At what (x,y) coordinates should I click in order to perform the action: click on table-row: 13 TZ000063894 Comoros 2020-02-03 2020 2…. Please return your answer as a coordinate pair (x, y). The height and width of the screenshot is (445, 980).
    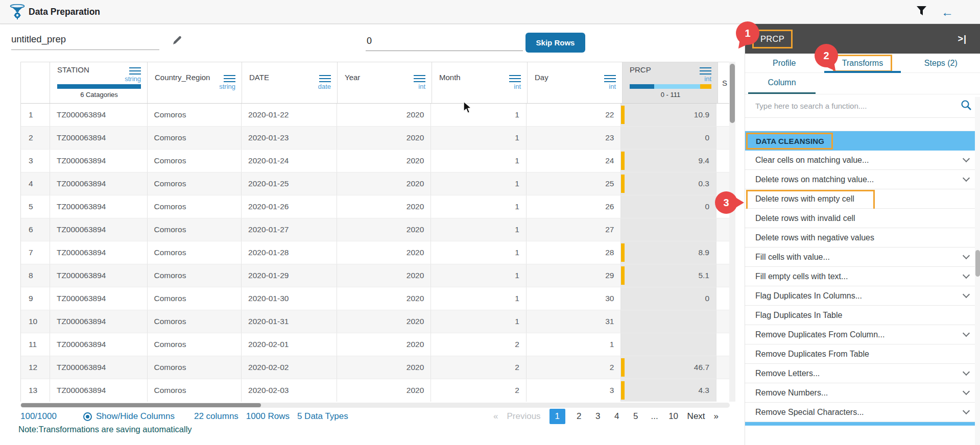
    Looking at the image, I should click on (375, 390).